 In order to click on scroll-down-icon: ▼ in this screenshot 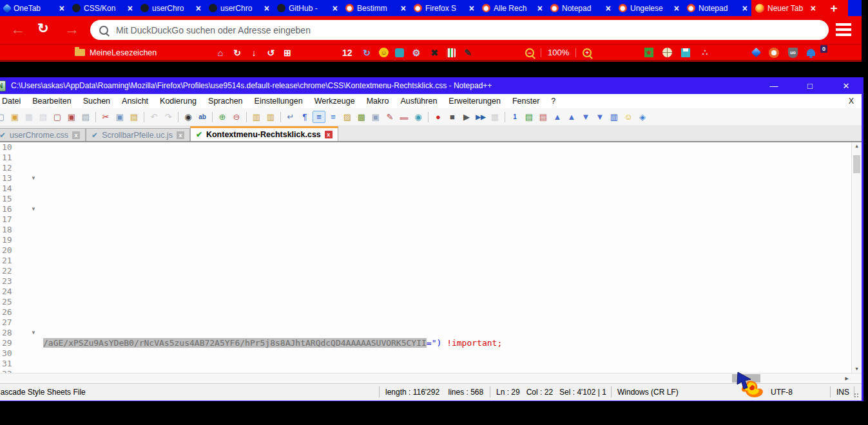, I will do `click(857, 369)`.